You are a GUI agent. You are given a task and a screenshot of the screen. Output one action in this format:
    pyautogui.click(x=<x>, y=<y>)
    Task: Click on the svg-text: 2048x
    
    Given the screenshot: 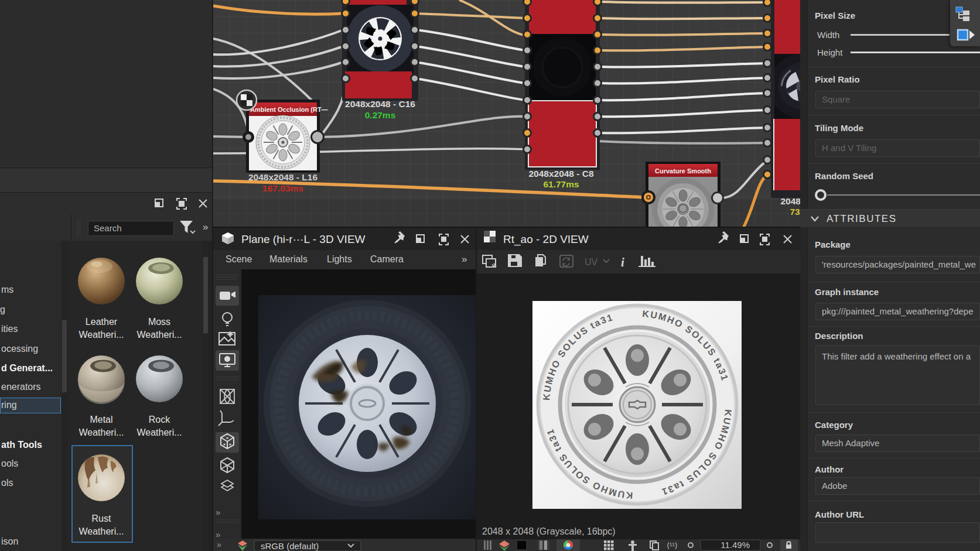 What is the action you would take?
    pyautogui.click(x=790, y=201)
    